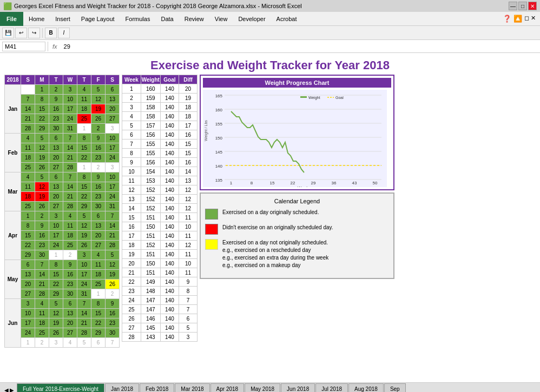 This screenshot has width=540, height=392. What do you see at coordinates (64, 33) in the screenshot?
I see `italic-btn: I` at bounding box center [64, 33].